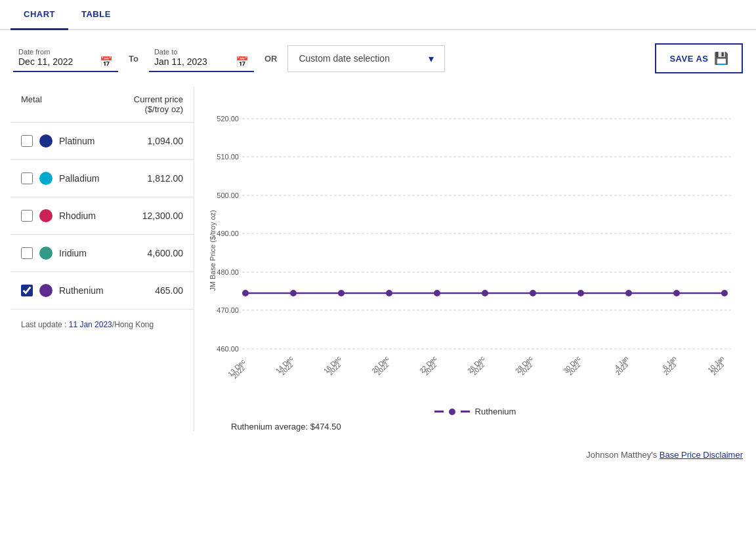  What do you see at coordinates (271, 59) in the screenshot?
I see `or-label: OR` at bounding box center [271, 59].